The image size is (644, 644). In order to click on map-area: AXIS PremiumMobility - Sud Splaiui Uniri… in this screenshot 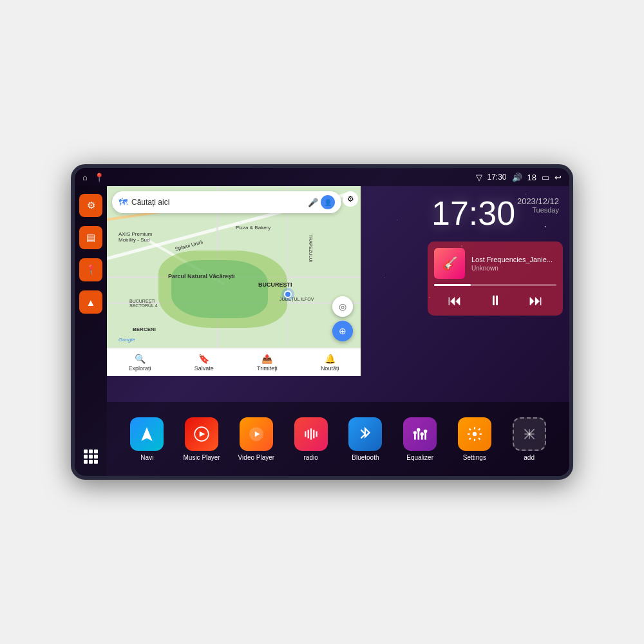, I will do `click(234, 281)`.